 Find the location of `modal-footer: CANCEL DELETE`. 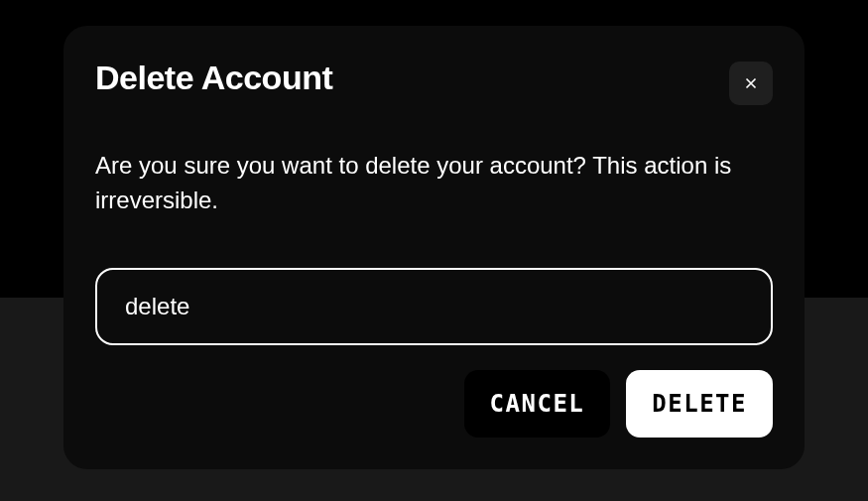

modal-footer: CANCEL DELETE is located at coordinates (434, 394).